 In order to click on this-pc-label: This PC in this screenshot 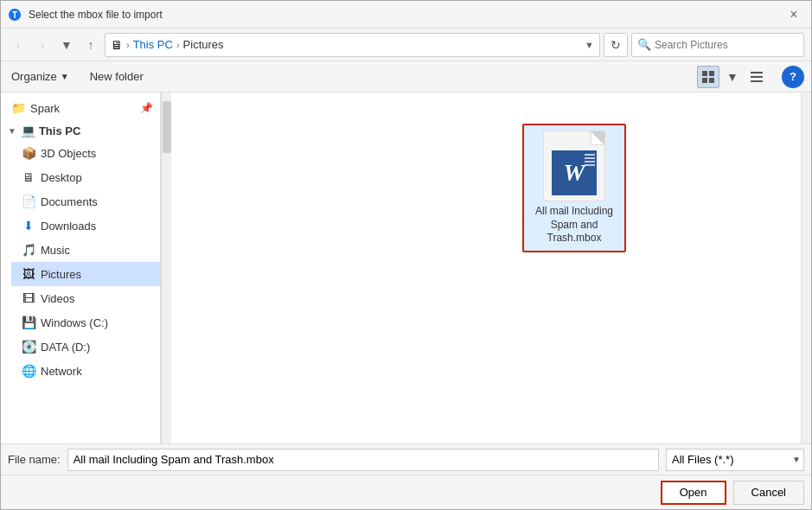, I will do `click(60, 131)`.